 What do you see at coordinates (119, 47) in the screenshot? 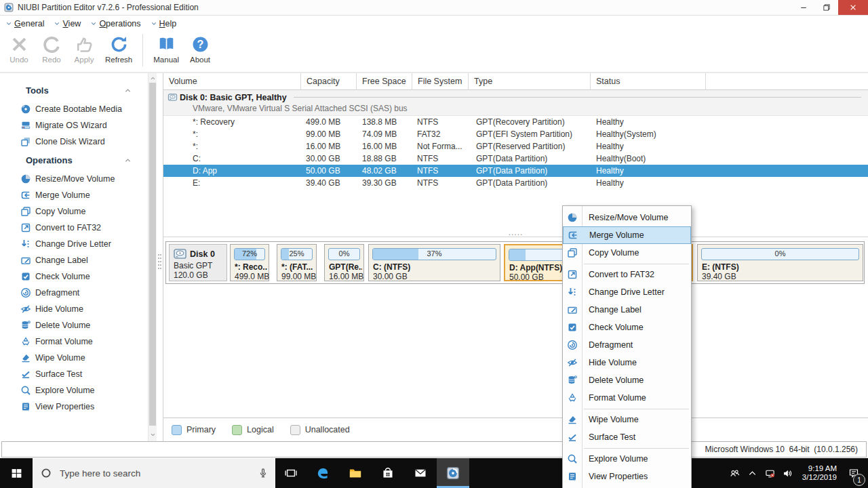
I see `refresh-button: Refresh` at bounding box center [119, 47].